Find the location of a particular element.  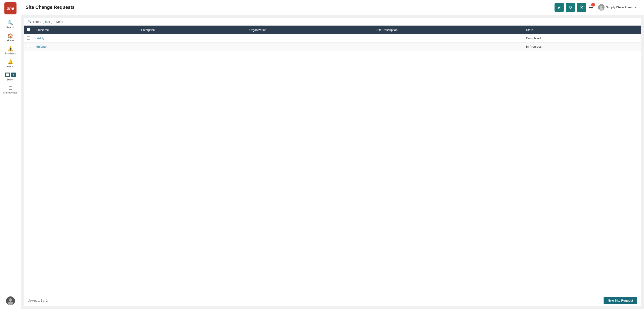

table-header-row: SiteName Enterprise Organization Site De… is located at coordinates (332, 30).